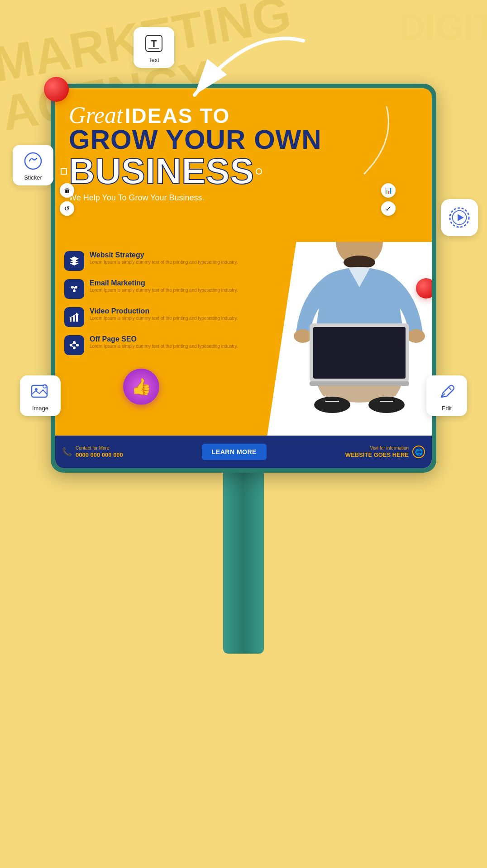 Image resolution: width=487 pixels, height=868 pixels. Describe the element at coordinates (234, 452) in the screenshot. I see `learn-more-button: LEARN MORE` at that location.